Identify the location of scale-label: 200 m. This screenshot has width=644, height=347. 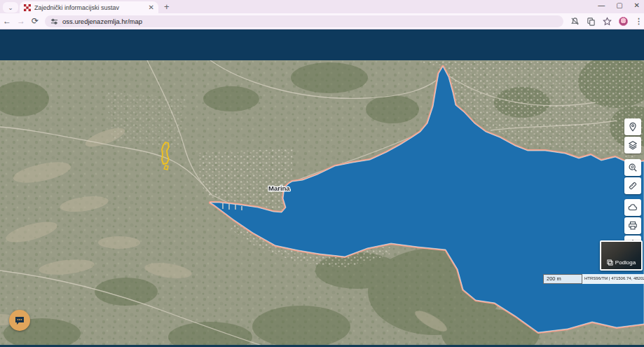
(554, 279).